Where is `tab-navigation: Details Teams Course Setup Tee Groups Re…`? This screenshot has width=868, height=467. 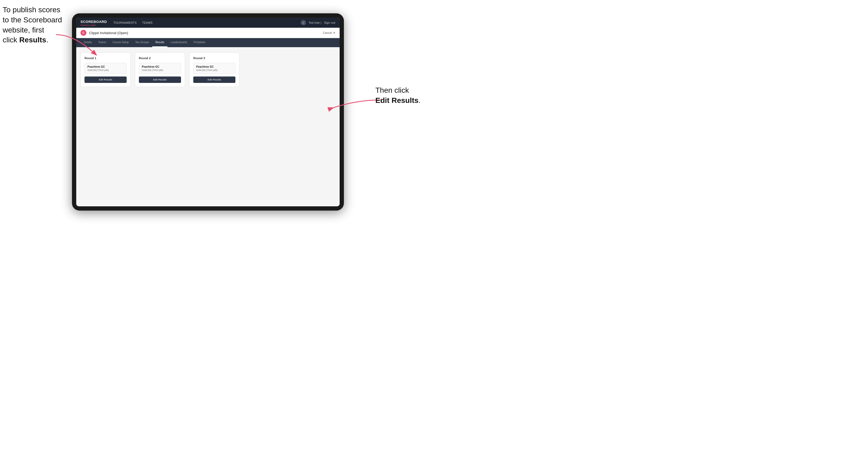 tab-navigation: Details Teams Course Setup Tee Groups Re… is located at coordinates (208, 42).